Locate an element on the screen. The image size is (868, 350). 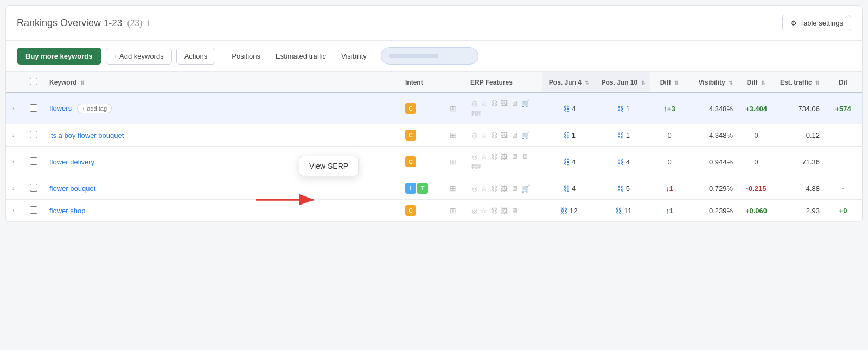
pos-jun10-cell: ⛓ 4 is located at coordinates (623, 162).